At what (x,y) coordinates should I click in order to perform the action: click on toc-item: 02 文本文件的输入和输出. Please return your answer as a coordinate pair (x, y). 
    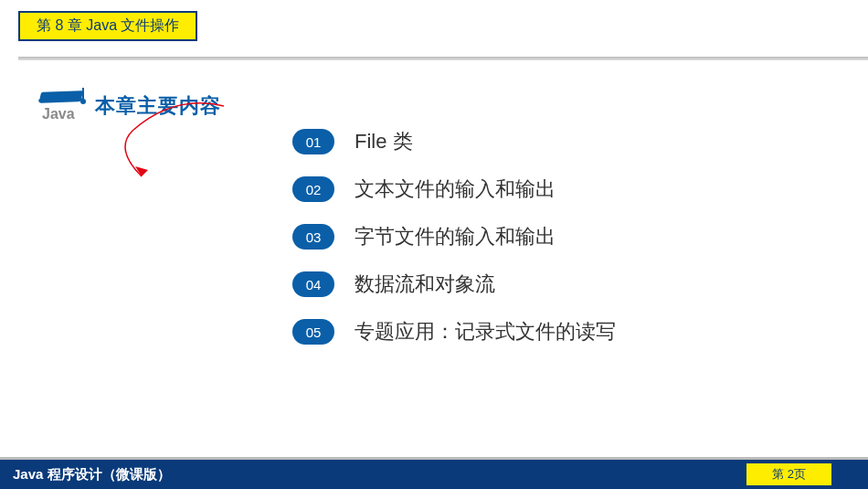
    Looking at the image, I should click on (454, 189).